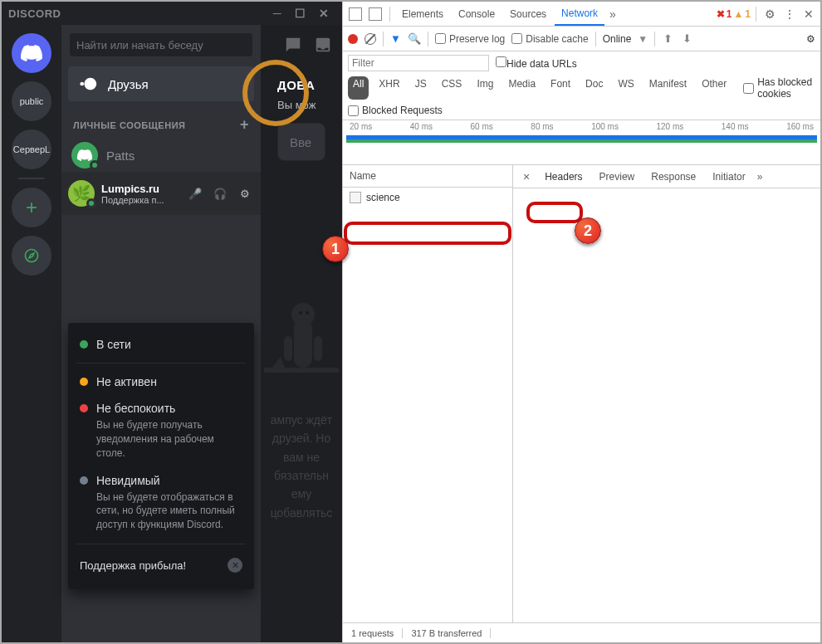  What do you see at coordinates (809, 14) in the screenshot?
I see `devtools-close-icon: ✕` at bounding box center [809, 14].